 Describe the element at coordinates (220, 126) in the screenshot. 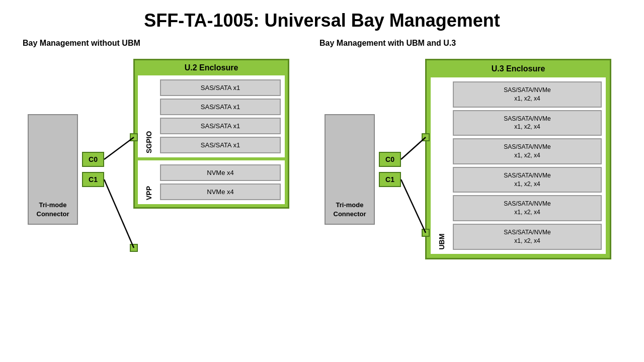

I see `slot-sgpio-3: SAS/SATA x1` at that location.